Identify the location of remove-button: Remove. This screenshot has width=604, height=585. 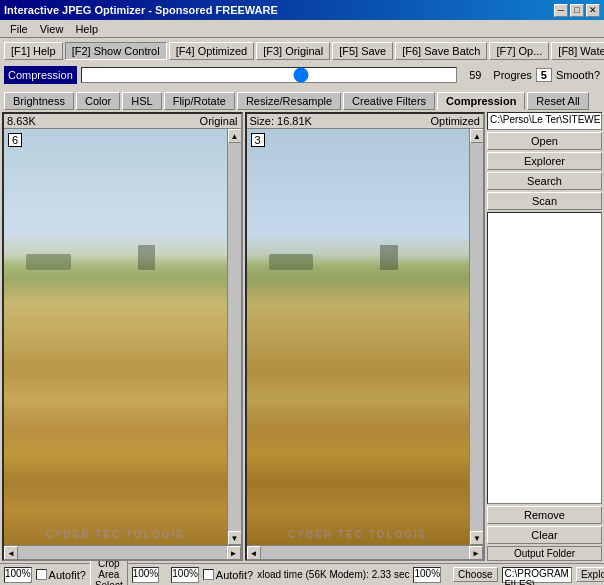
(544, 515).